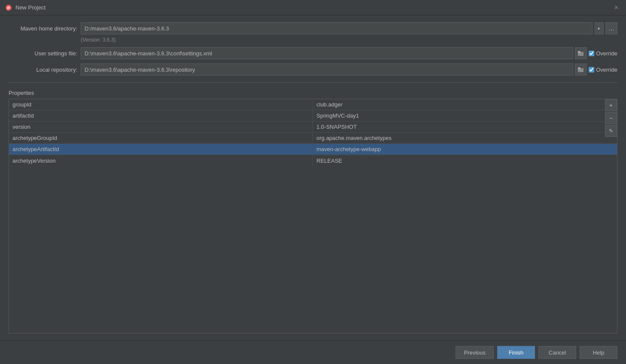  Describe the element at coordinates (313, 82) in the screenshot. I see `separator` at that location.